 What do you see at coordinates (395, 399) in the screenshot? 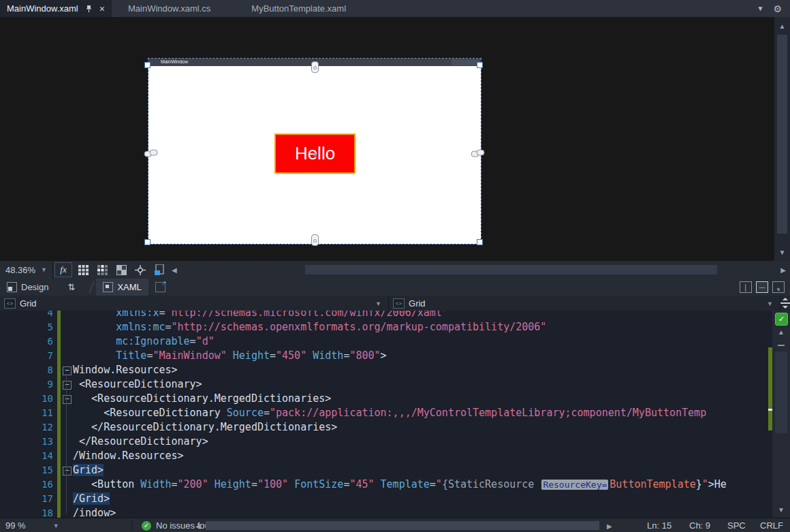
I see `code-line: 10− <ResourceDictionary.MergedDictionari…` at bounding box center [395, 399].